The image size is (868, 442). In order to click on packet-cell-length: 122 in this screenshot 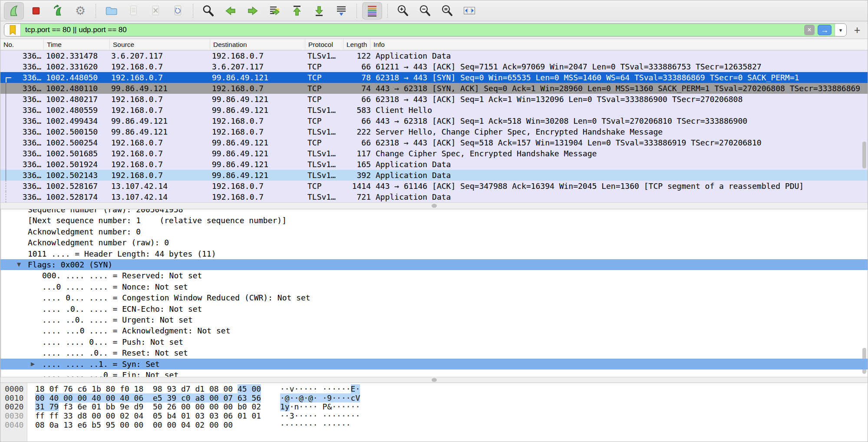, I will do `click(357, 56)`.